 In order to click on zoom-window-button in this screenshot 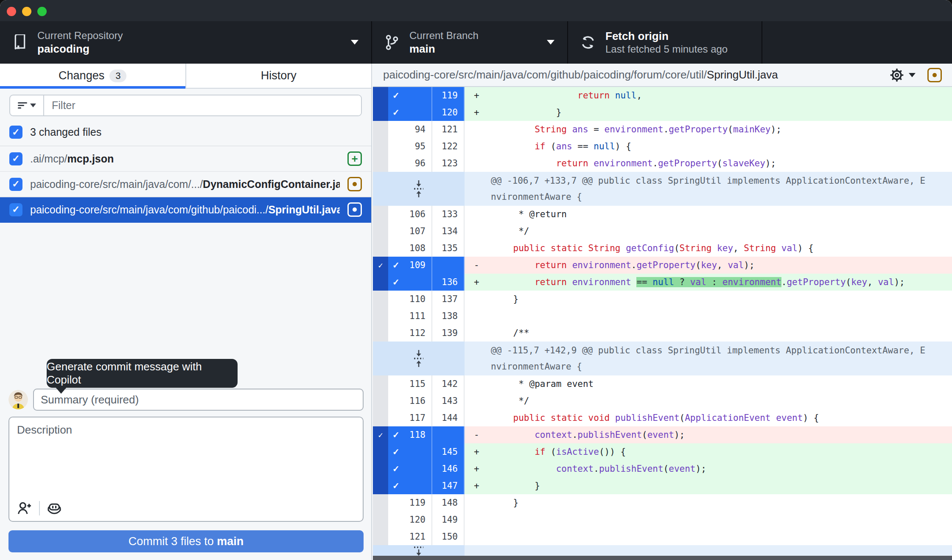, I will do `click(42, 11)`.